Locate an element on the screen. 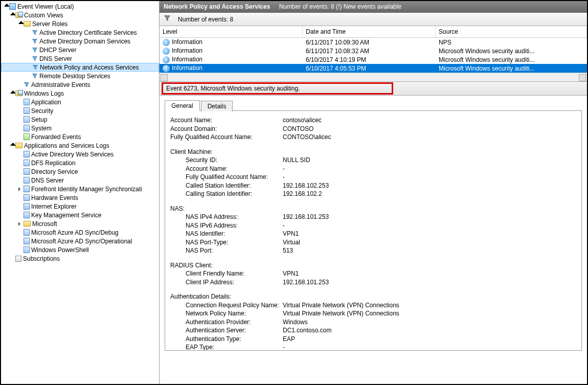 This screenshot has height=385, width=588. tree-label: DHCP Server is located at coordinates (58, 50).